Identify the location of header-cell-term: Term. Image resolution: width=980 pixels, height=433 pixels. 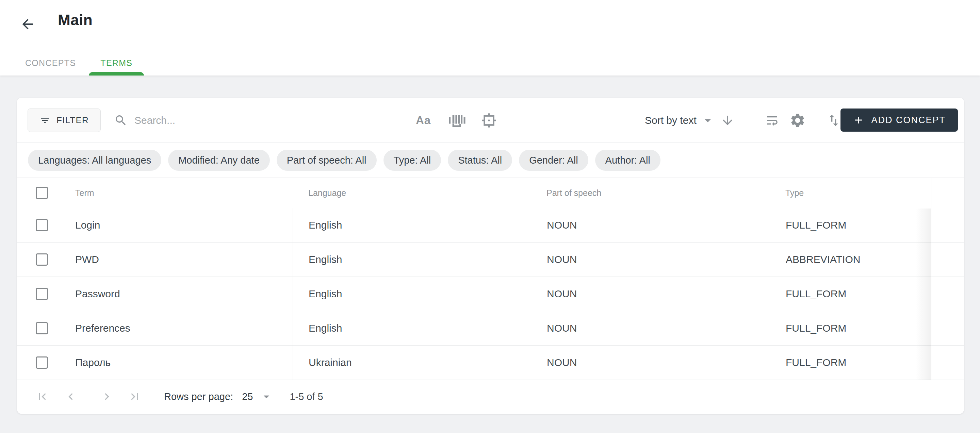
(155, 193).